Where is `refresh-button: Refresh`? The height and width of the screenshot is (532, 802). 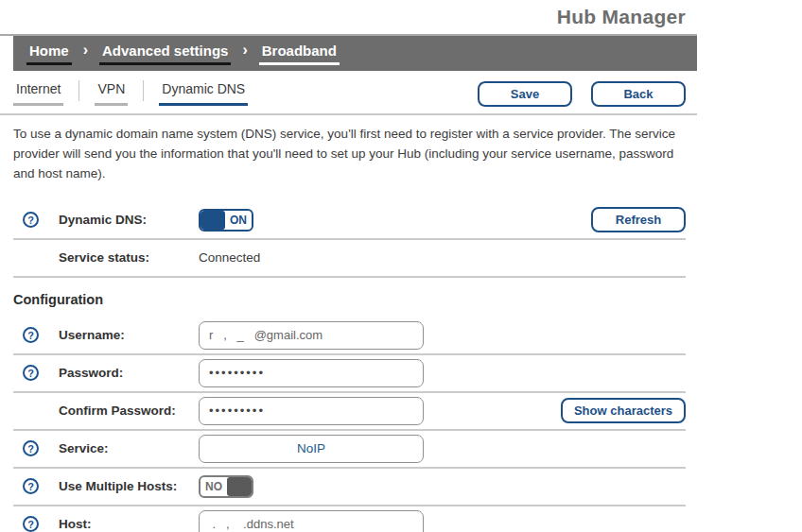 refresh-button: Refresh is located at coordinates (638, 219).